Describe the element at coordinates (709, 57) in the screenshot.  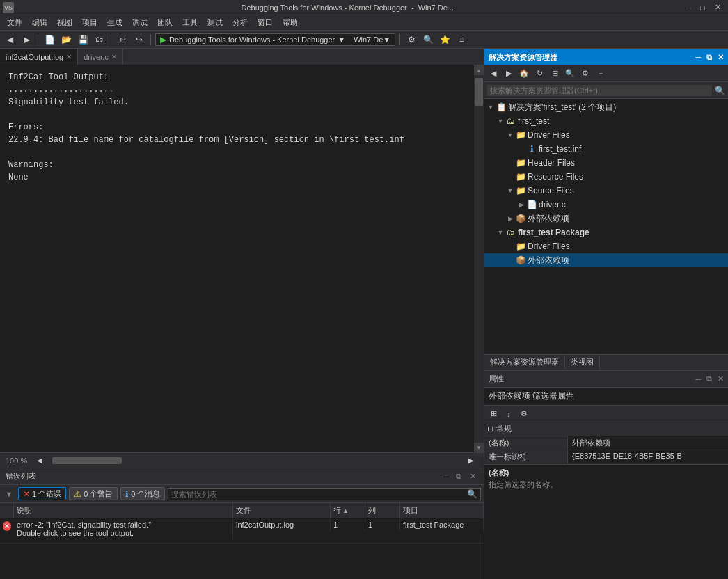
I see `sol-float-btn: ⧉` at that location.